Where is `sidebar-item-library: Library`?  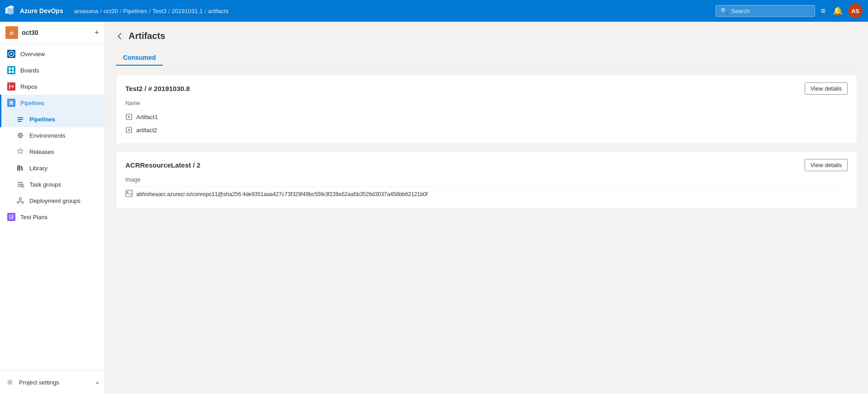
sidebar-item-library: Library is located at coordinates (52, 168).